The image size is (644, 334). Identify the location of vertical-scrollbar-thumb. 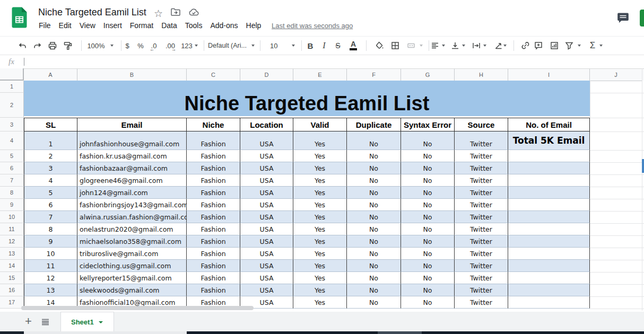
(643, 166).